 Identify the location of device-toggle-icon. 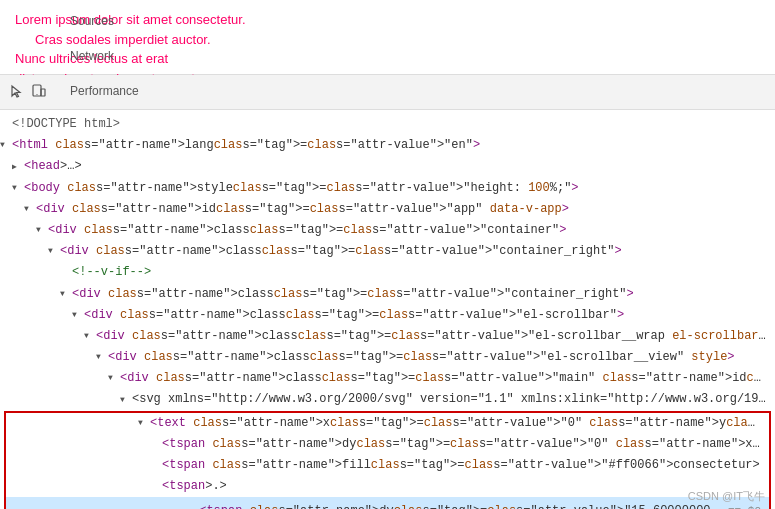
(39, 92).